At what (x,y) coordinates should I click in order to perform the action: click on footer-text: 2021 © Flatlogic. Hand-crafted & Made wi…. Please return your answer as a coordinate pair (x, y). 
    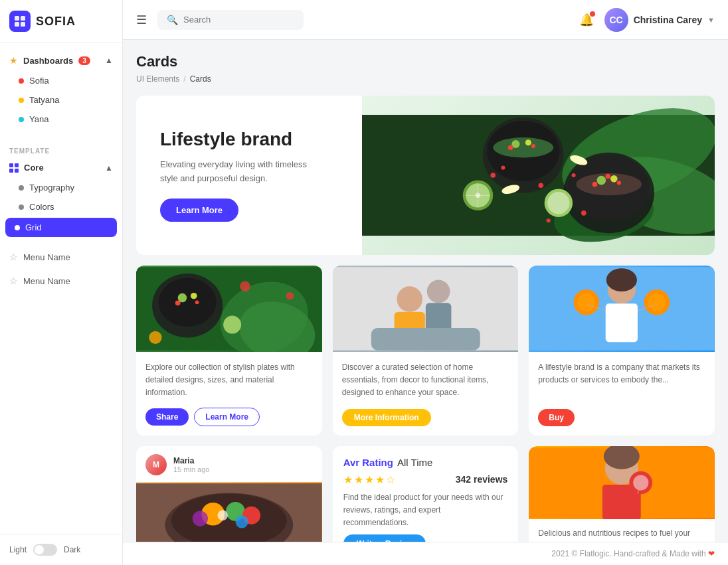
    Looking at the image, I should click on (628, 554).